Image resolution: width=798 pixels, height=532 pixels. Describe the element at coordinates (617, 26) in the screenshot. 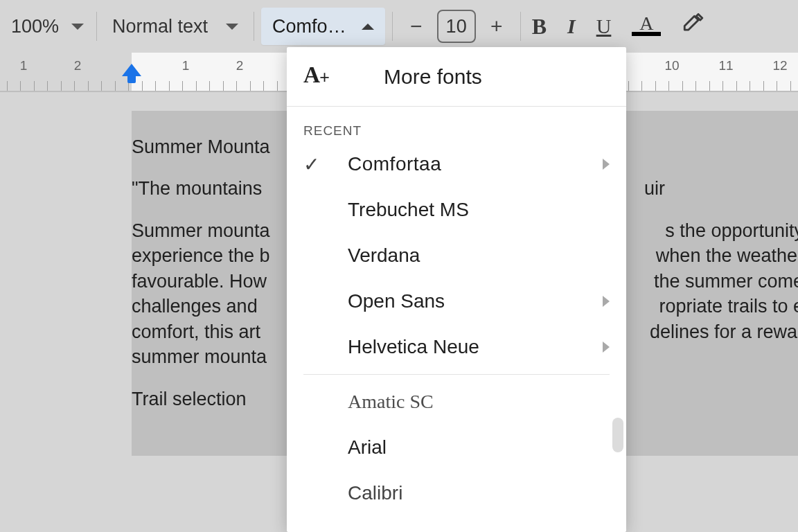

I see `text-format-group: B I U A` at that location.